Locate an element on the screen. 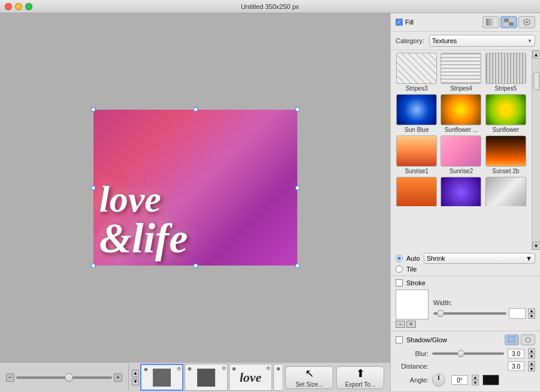 This screenshot has height=392, width=540. shadow-glow-icon is located at coordinates (528, 340).